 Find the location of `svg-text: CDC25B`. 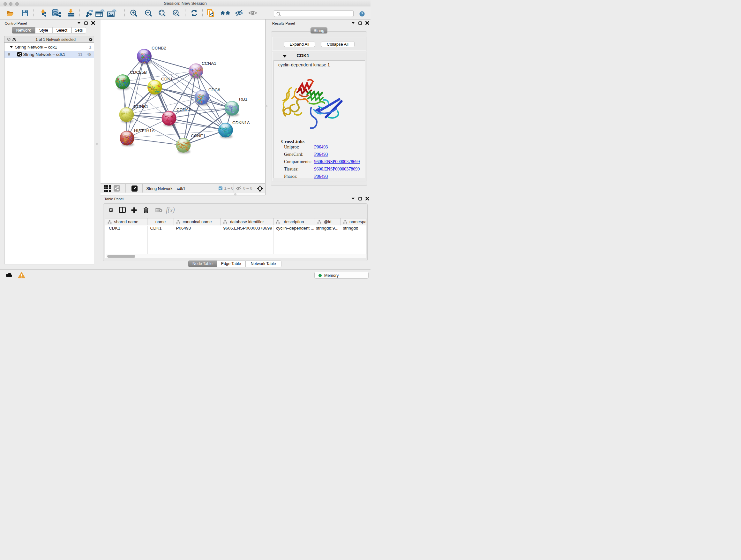

svg-text: CDC25B is located at coordinates (138, 72).